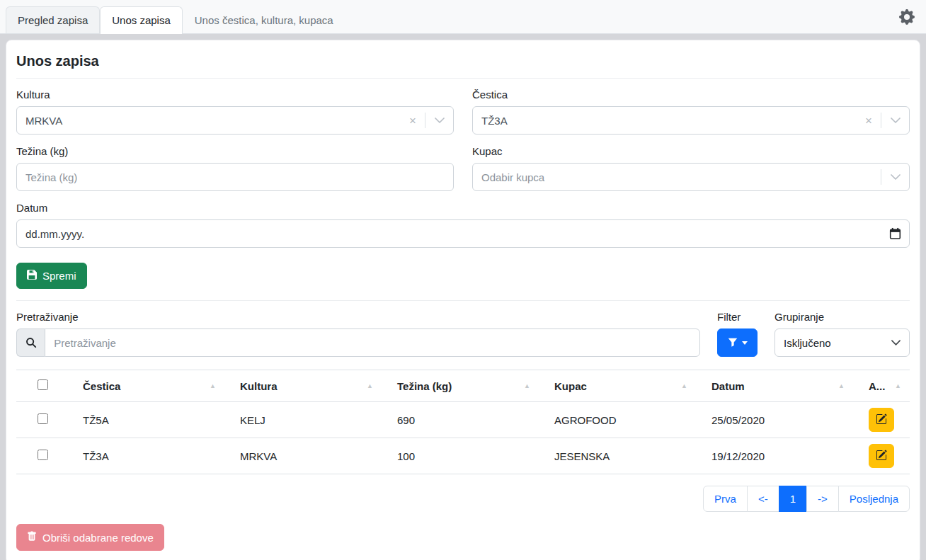 Image resolution: width=926 pixels, height=560 pixels. Describe the element at coordinates (725, 498) in the screenshot. I see `pagination-first: Prva` at that location.